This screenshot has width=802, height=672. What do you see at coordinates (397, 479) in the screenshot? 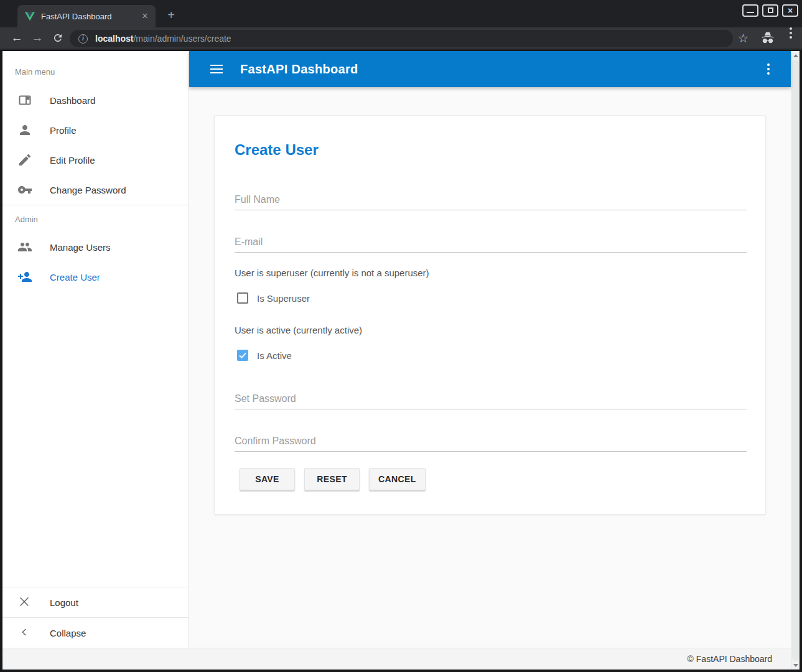
I see `cancel-button: CANCEL` at bounding box center [397, 479].